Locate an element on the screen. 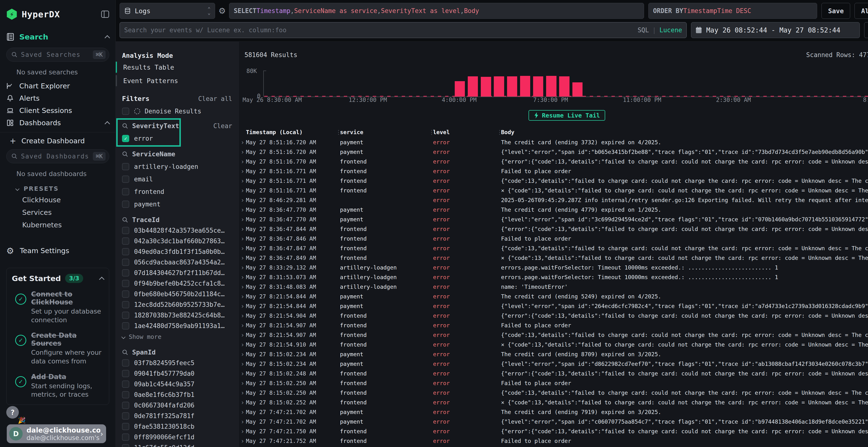 The height and width of the screenshot is (447, 868). filter-option: 18287038b73e882425c64b8… is located at coordinates (174, 315).